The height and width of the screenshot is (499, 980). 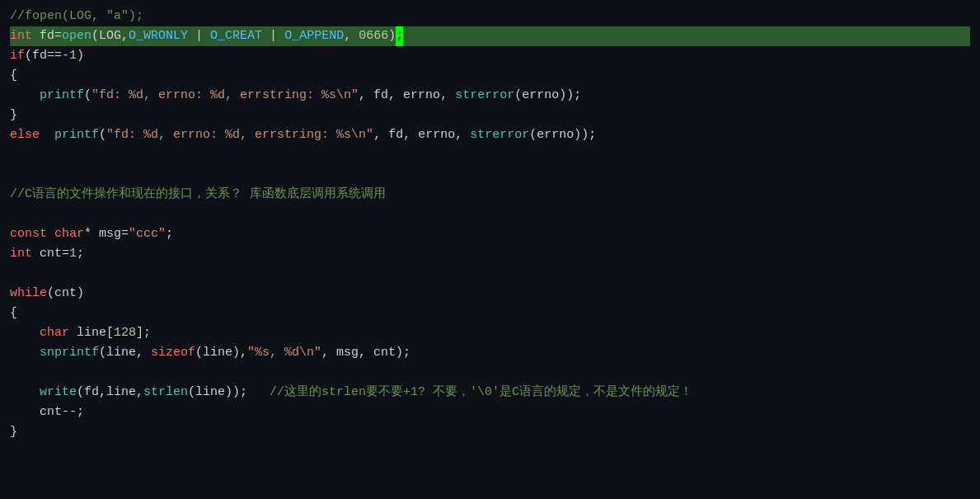 What do you see at coordinates (490, 76) in the screenshot?
I see `code-line-4: {` at bounding box center [490, 76].